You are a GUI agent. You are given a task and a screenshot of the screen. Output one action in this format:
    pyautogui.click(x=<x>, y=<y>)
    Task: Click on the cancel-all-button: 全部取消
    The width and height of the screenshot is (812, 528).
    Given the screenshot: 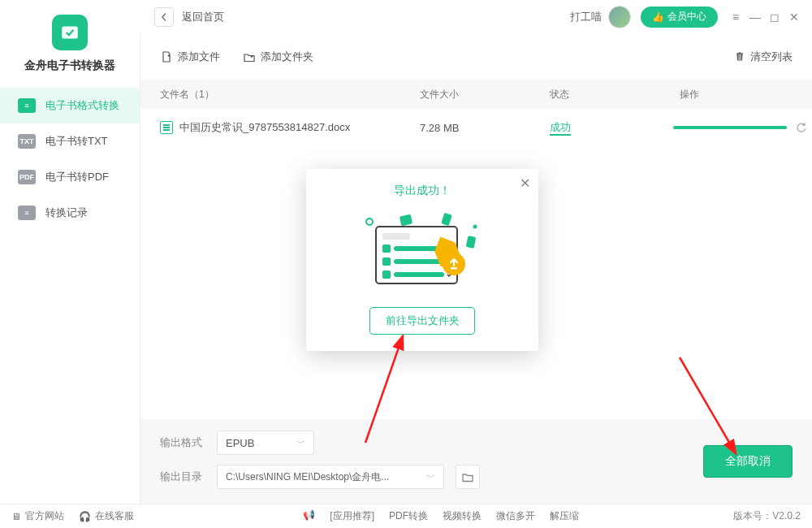 What is the action you would take?
    pyautogui.click(x=748, y=461)
    